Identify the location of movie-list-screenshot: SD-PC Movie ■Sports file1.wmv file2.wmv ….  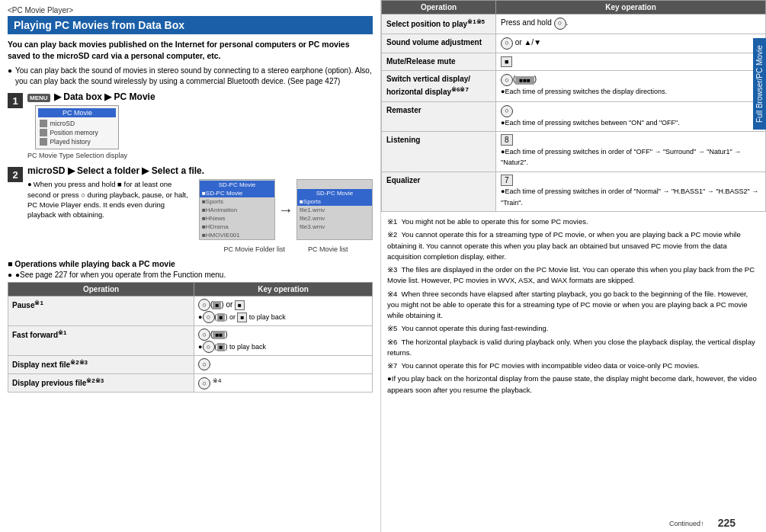
(335, 210).